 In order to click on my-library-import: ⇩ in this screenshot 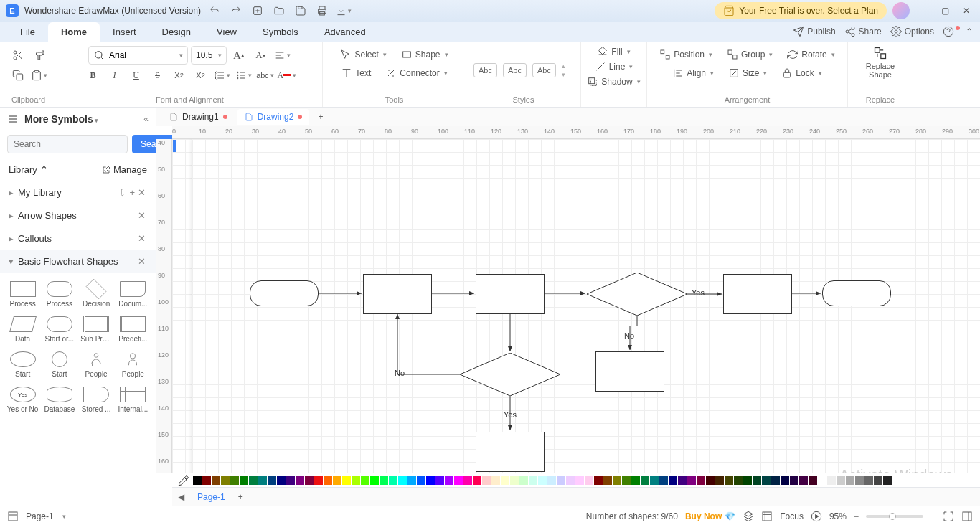, I will do `click(122, 192)`.